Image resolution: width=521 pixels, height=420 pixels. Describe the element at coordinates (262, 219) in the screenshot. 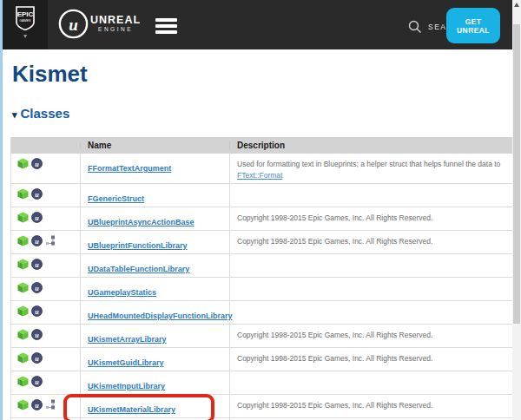

I see `table-row: u UBlueprintAsyncActionBase Copyright 19…` at that location.